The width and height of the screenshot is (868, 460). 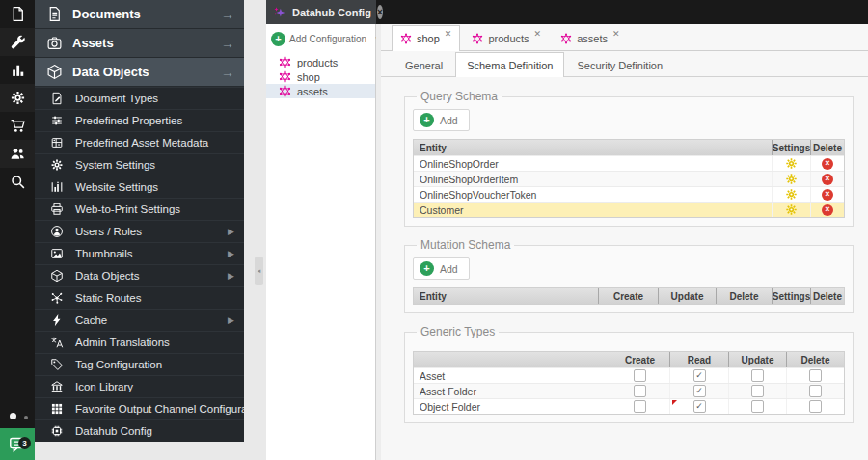 I want to click on chip-icon, so click(x=57, y=431).